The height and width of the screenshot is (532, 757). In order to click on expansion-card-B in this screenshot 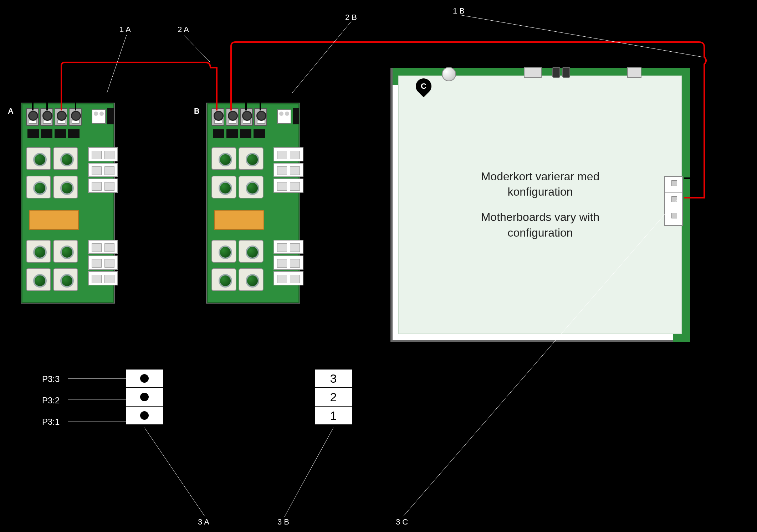, I will do `click(253, 203)`.